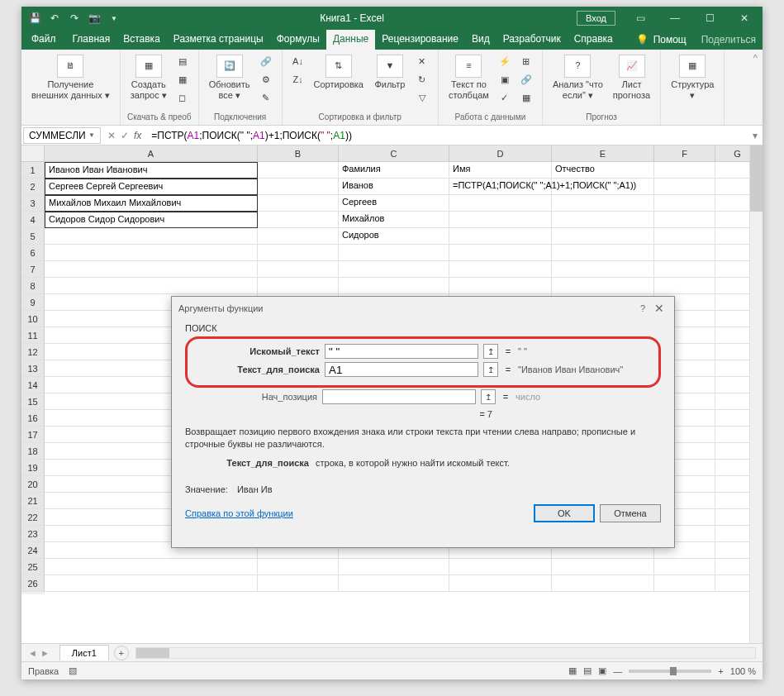 The image size is (784, 696). What do you see at coordinates (501, 187) in the screenshot?
I see `cell-D2: =ПСТР(A1;ПОИСК(" ";A1)+1;ПОИСК(" ";A1))` at bounding box center [501, 187].